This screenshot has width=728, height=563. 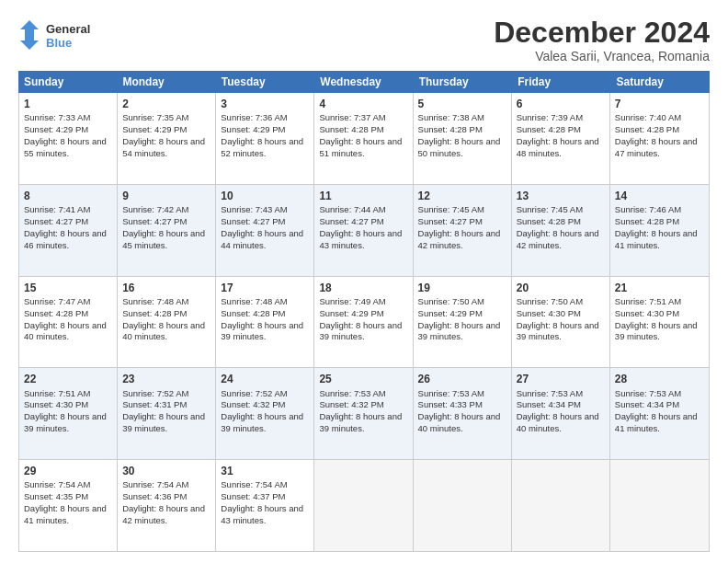 I want to click on header-sunday: Sunday, so click(x=68, y=82).